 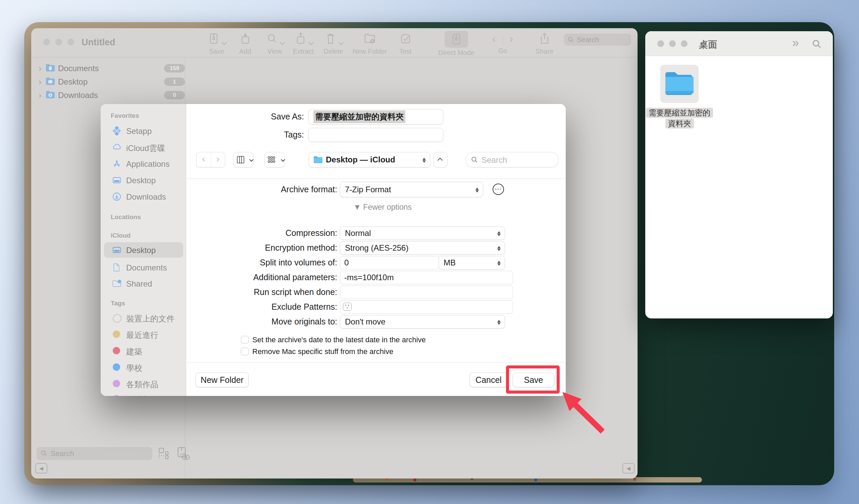 I want to click on collapse-sidebar-button: ◀, so click(x=41, y=468).